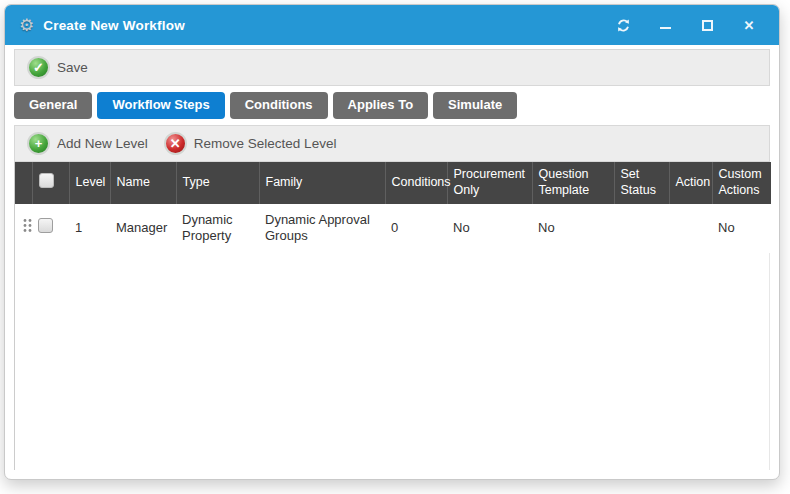 The width and height of the screenshot is (790, 494). What do you see at coordinates (50, 182) in the screenshot?
I see `select-all-column-header` at bounding box center [50, 182].